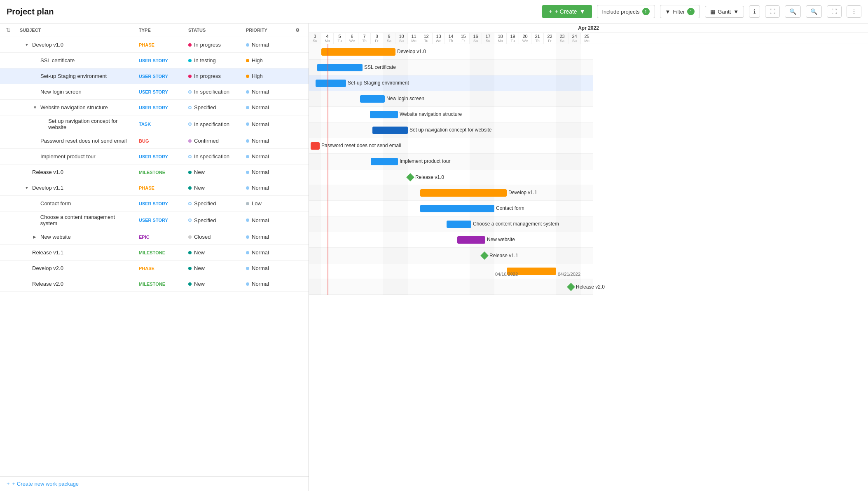 The height and width of the screenshot is (491, 868). Describe the element at coordinates (434, 12) in the screenshot. I see `header: Project plan + + Create ▼ Include projec…` at that location.